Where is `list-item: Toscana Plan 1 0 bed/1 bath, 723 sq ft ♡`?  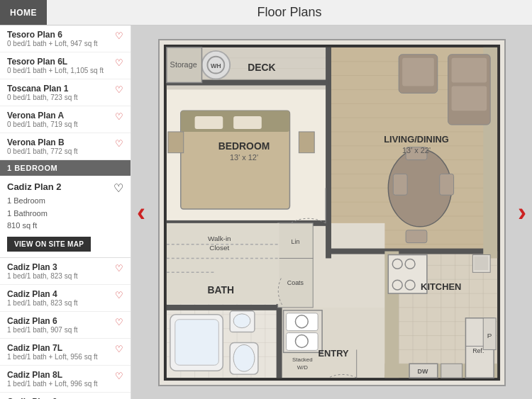 list-item: Toscana Plan 1 0 bed/1 bath, 723 sq ft ♡ is located at coordinates (65, 93).